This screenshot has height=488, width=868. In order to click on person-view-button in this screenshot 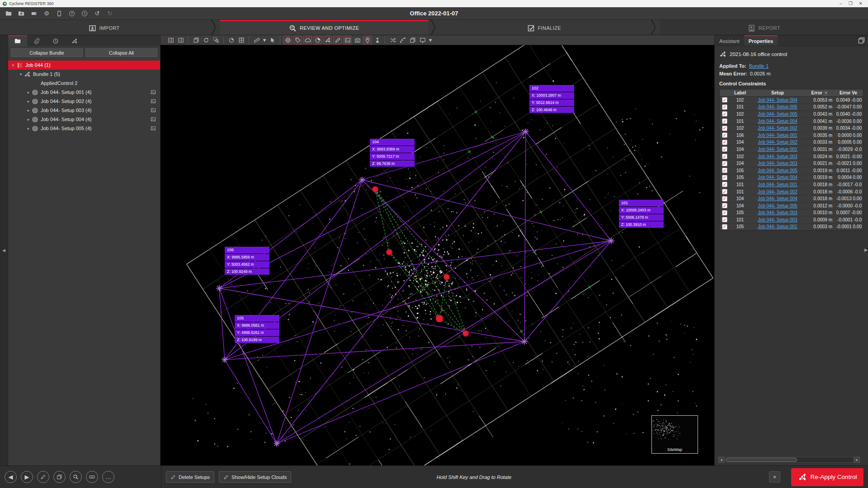, I will do `click(377, 40)`.